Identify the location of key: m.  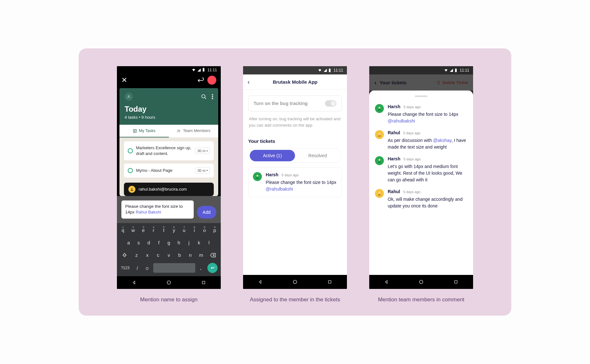
(201, 255).